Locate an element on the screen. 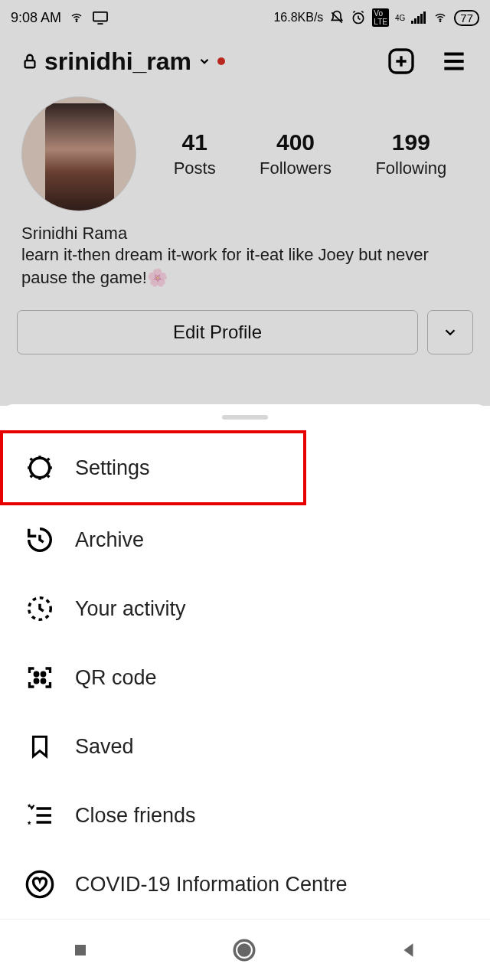 The image size is (490, 980). menu-qr-label: QR code is located at coordinates (116, 678).